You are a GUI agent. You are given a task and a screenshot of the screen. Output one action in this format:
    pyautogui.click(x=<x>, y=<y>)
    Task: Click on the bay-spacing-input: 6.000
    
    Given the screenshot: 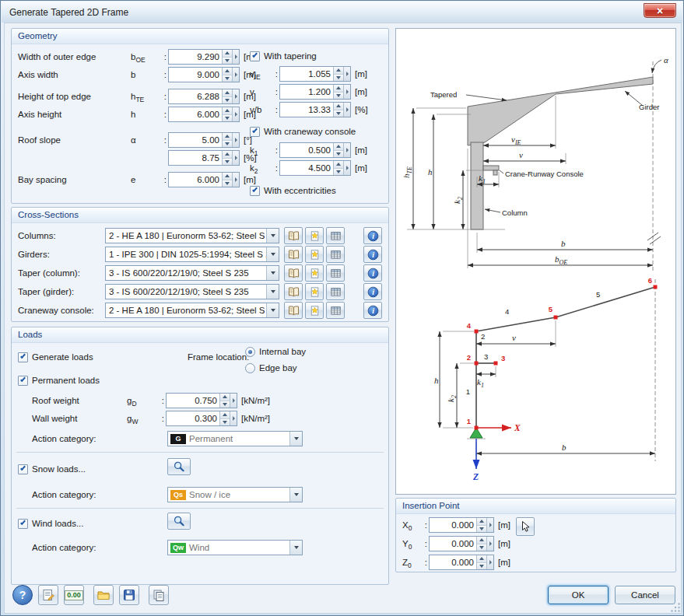 What is the action you would take?
    pyautogui.click(x=204, y=180)
    